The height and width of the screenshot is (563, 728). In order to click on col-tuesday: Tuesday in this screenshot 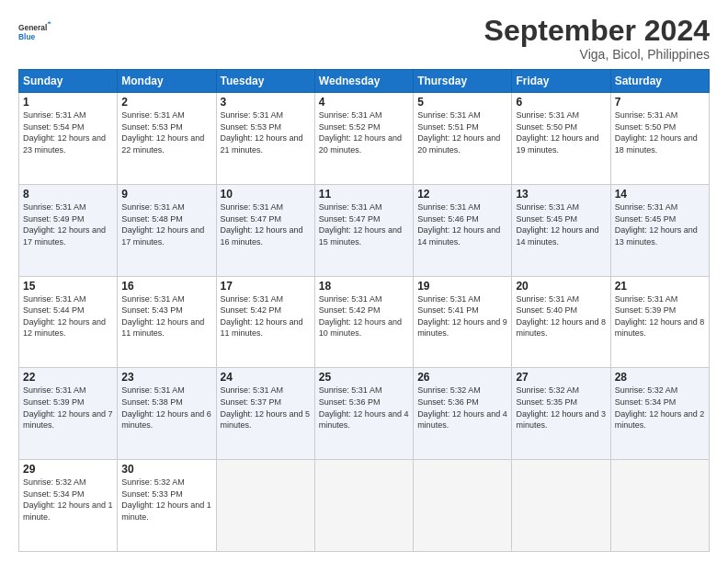, I will do `click(265, 81)`.